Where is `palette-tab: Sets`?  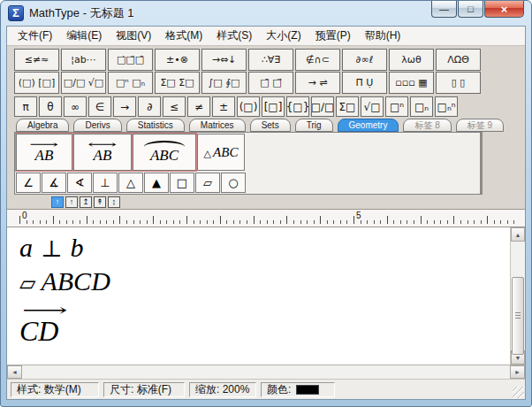 palette-tab: Sets is located at coordinates (270, 126).